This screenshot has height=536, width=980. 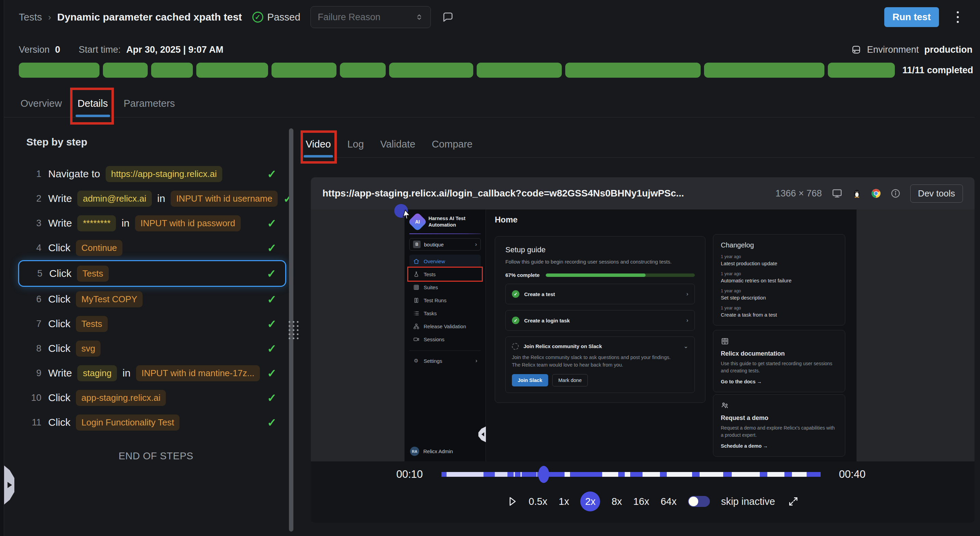 What do you see at coordinates (779, 446) in the screenshot?
I see `schedule-demo-link: Schedule a demo →` at bounding box center [779, 446].